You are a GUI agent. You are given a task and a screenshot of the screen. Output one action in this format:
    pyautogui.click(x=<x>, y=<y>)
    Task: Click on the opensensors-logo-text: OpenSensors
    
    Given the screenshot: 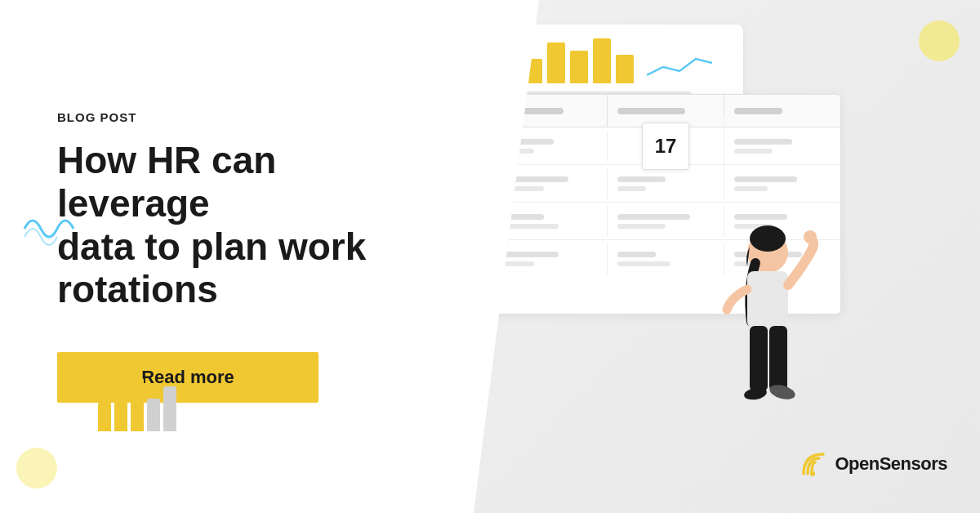 What is the action you would take?
    pyautogui.click(x=891, y=464)
    